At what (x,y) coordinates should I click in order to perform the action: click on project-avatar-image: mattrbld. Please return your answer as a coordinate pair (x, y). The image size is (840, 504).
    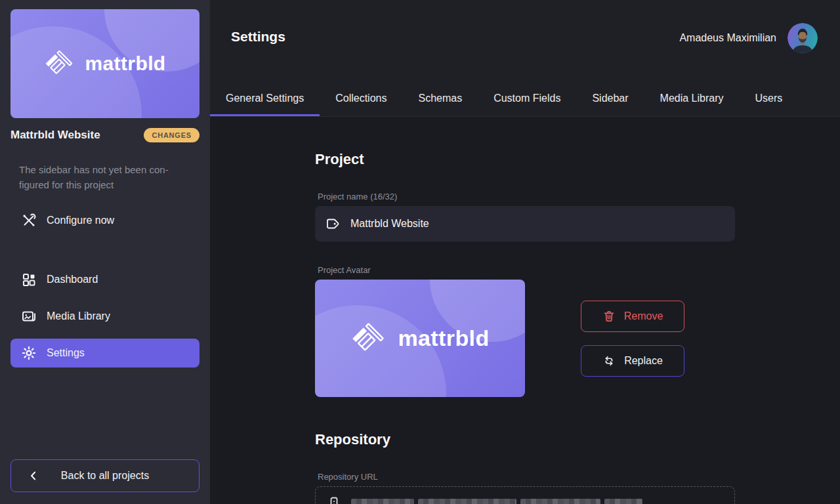
    Looking at the image, I should click on (420, 339).